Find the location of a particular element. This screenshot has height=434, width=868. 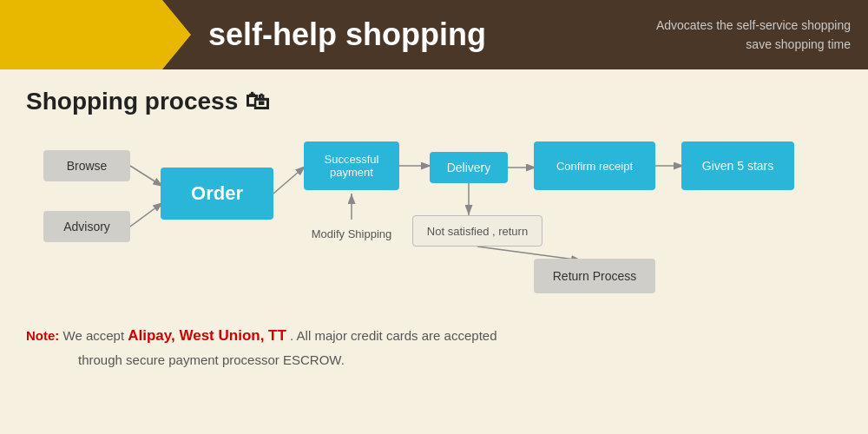

modify-shipping-label: Modify Shipping is located at coordinates (352, 233).